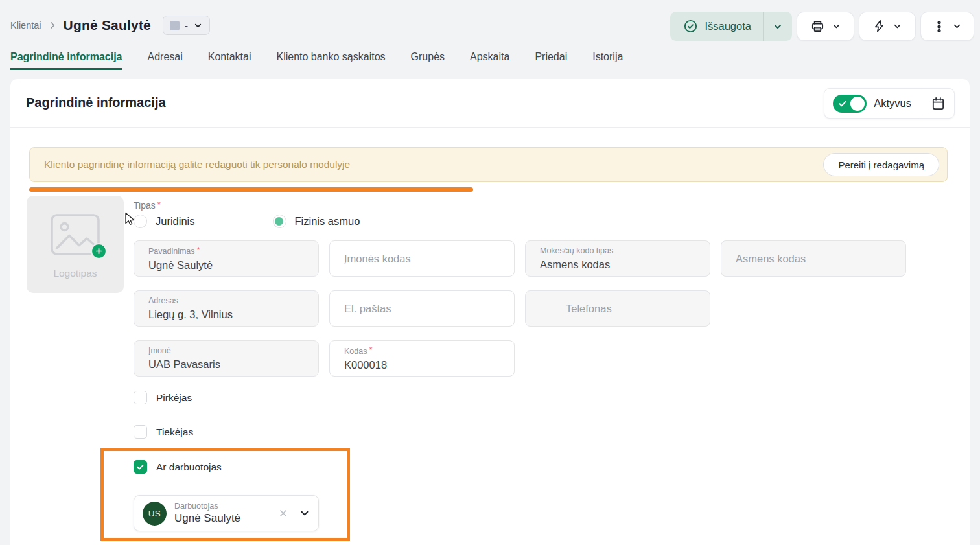  What do you see at coordinates (368, 308) in the screenshot?
I see `field-placeholder: El. paštas` at bounding box center [368, 308].